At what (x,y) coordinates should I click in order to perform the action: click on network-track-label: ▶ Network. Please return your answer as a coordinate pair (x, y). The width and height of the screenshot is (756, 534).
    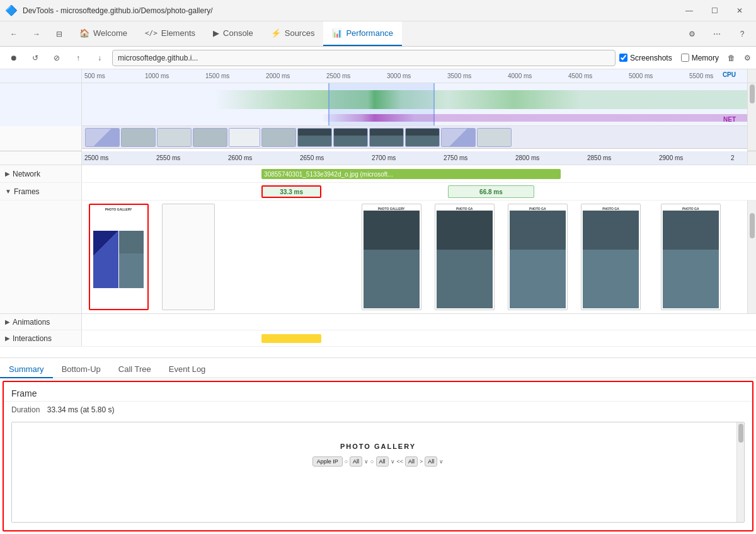
    Looking at the image, I should click on (41, 174).